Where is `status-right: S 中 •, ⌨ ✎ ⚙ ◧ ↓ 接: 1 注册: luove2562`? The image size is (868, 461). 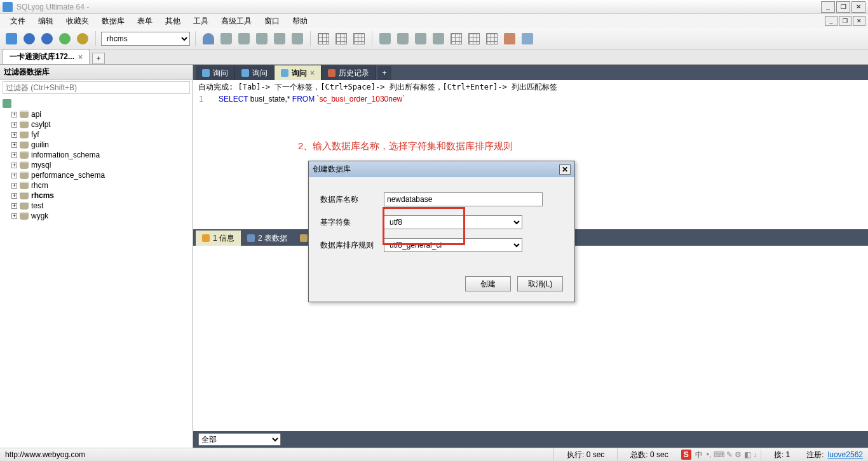
status-right: S 中 •, ⌨ ✎ ⚙ ◧ ↓ 接: 1 注册: luove2562 is located at coordinates (772, 455).